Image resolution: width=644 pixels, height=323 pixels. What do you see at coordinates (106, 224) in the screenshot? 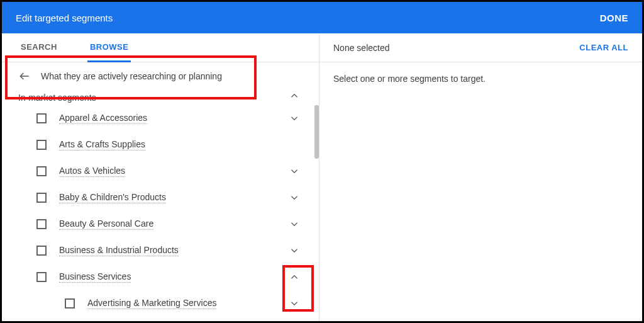
I see `list-item-label: Beauty & Personal Care` at bounding box center [106, 224].